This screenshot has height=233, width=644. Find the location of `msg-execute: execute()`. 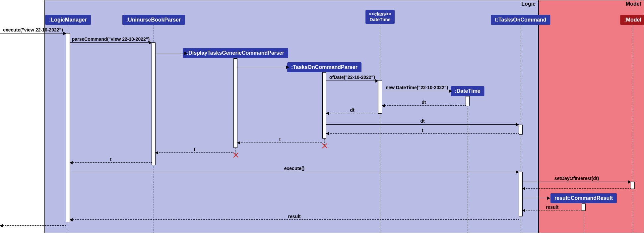

msg-execute: execute() is located at coordinates (294, 172).